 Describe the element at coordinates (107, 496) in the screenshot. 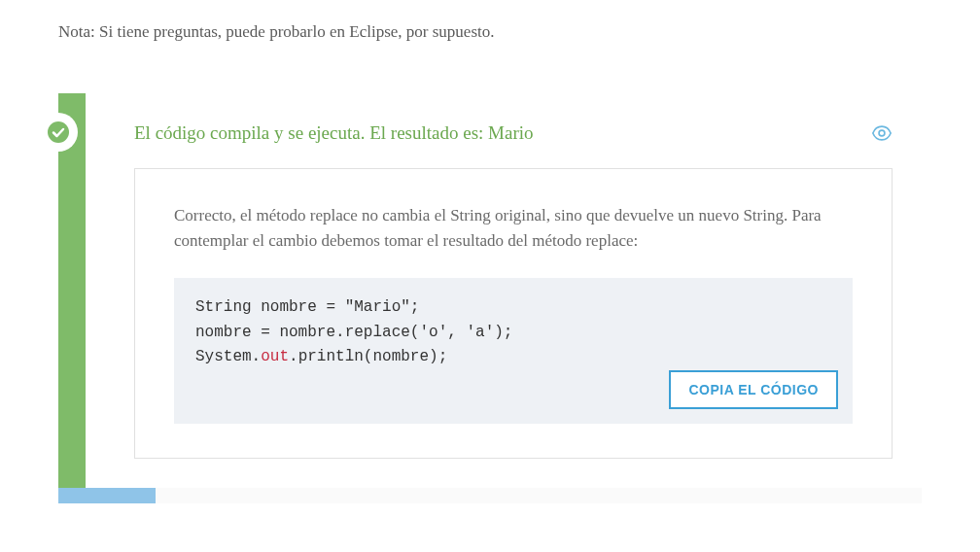

I see `progress-bar-fill` at that location.